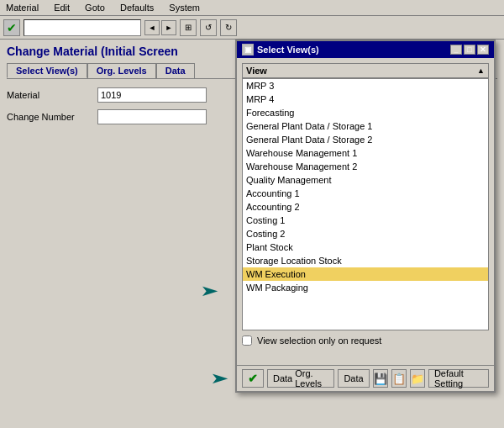 The height and width of the screenshot is (428, 504). I want to click on menu-defaults: Defaults, so click(137, 8).